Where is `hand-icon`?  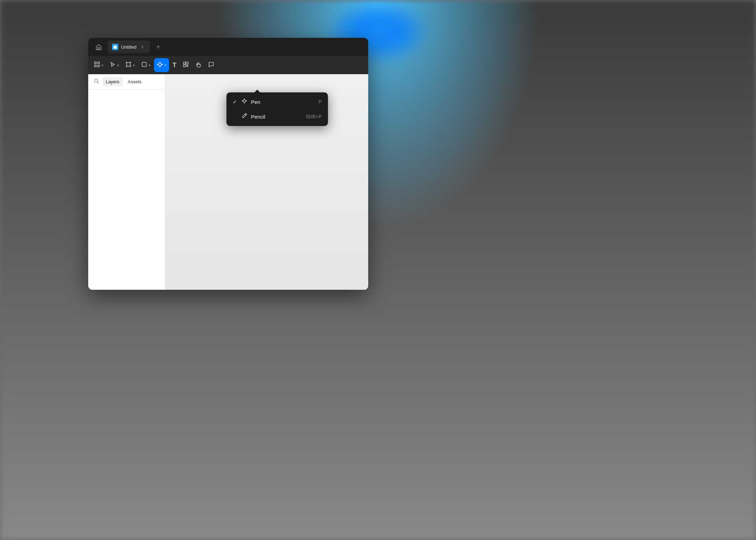 hand-icon is located at coordinates (198, 65).